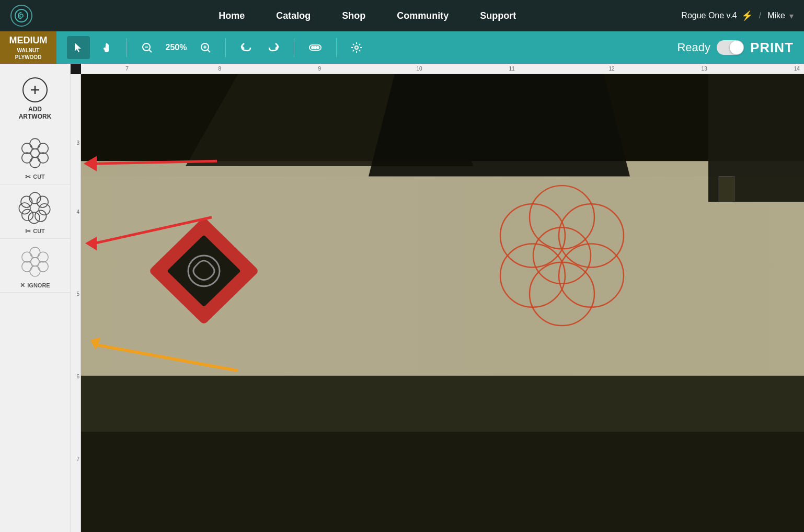  Describe the element at coordinates (35, 265) in the screenshot. I see `artwork-item-3: ✕ IGNORE` at that location.